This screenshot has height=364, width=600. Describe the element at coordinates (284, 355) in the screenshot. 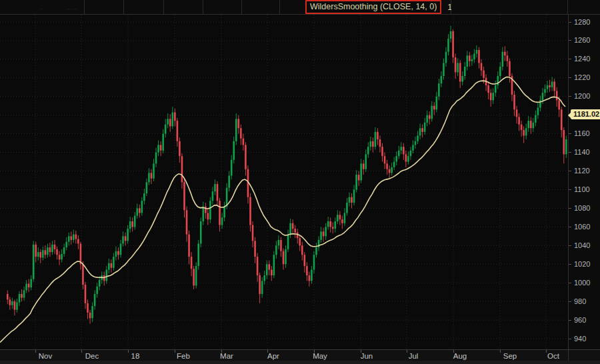

I see `time-axis: NovDec18FebMarAprMayJunJulAugSepOct` at that location.